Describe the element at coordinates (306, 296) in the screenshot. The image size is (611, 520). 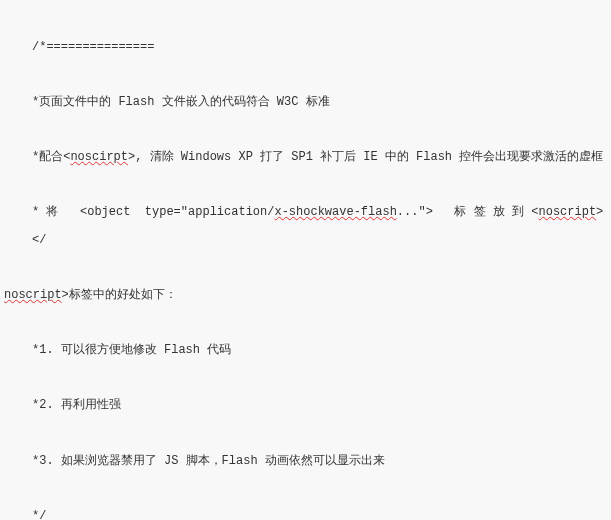
I see `code-line-wrap: noscript>标签中的好处如下：` at that location.